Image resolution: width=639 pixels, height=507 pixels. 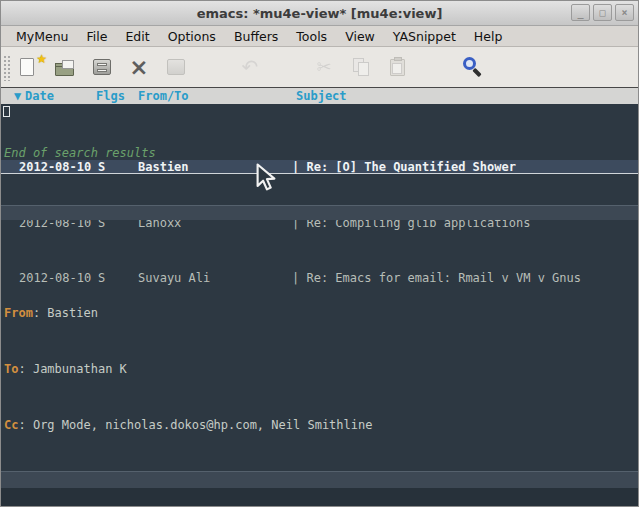 I want to click on row-flags: S, so click(x=102, y=167).